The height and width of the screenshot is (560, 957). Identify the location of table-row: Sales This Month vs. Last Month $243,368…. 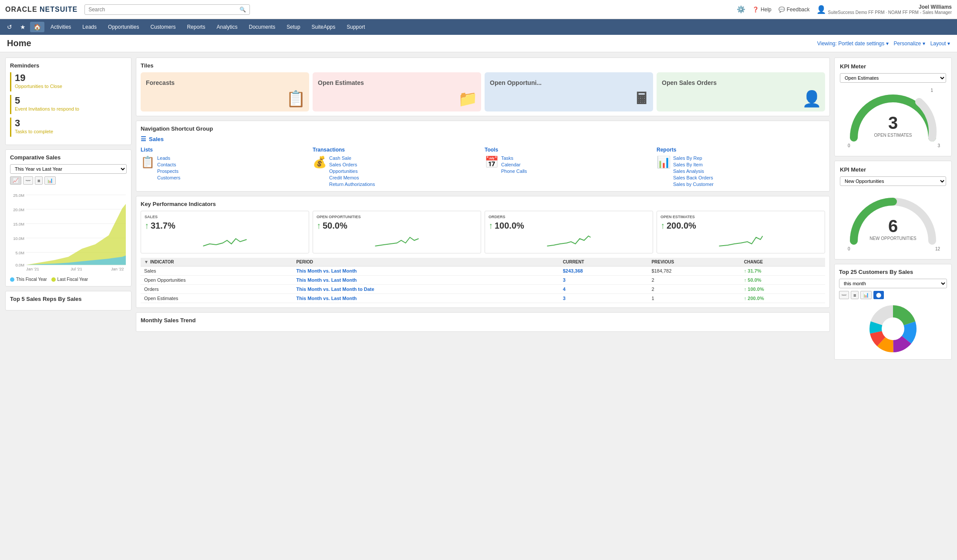
(483, 271).